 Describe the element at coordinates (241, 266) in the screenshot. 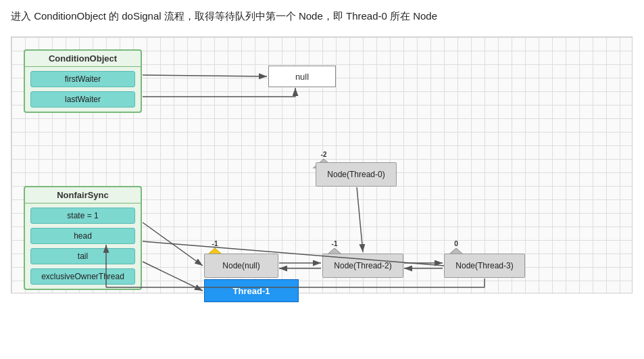

I see `node-null-label: Node(null)` at that location.